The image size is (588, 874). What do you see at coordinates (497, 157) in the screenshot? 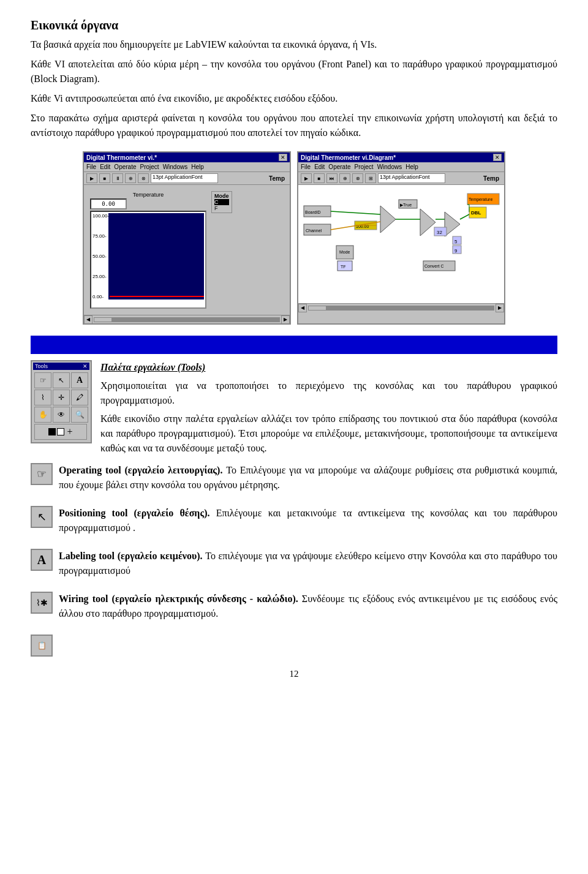
I see `bd-close-btn: ✕` at bounding box center [497, 157].